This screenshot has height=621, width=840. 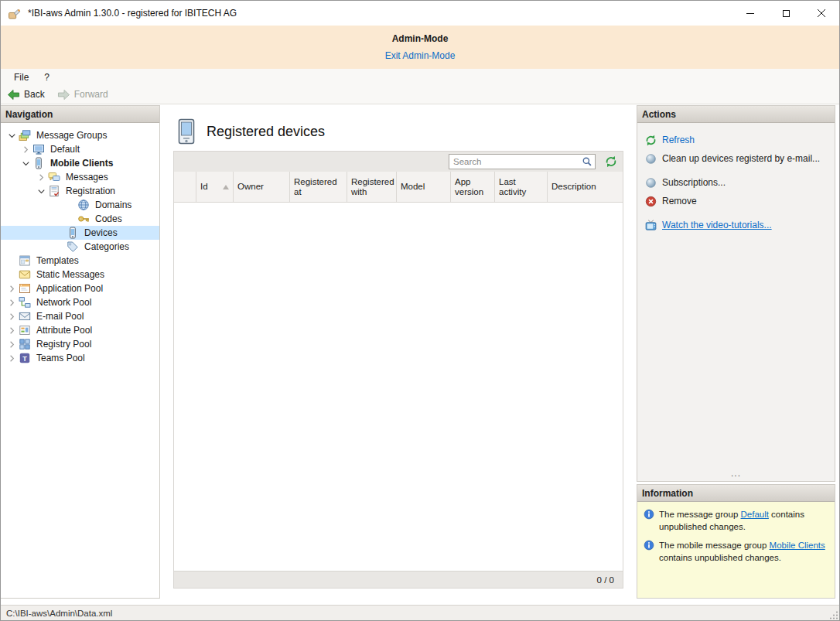 I want to click on content-header: Registered devices, so click(x=398, y=125).